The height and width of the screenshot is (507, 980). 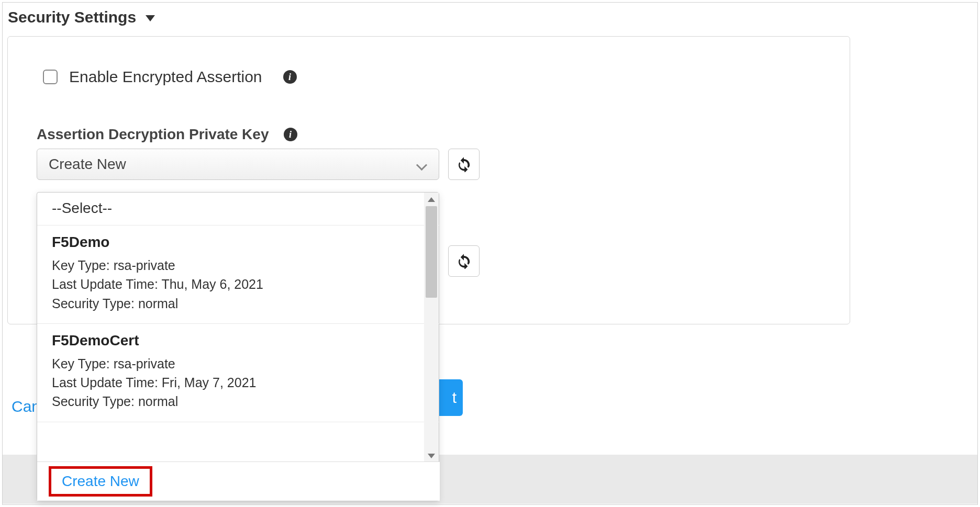 What do you see at coordinates (82, 17) in the screenshot?
I see `section-header: Security Settings` at bounding box center [82, 17].